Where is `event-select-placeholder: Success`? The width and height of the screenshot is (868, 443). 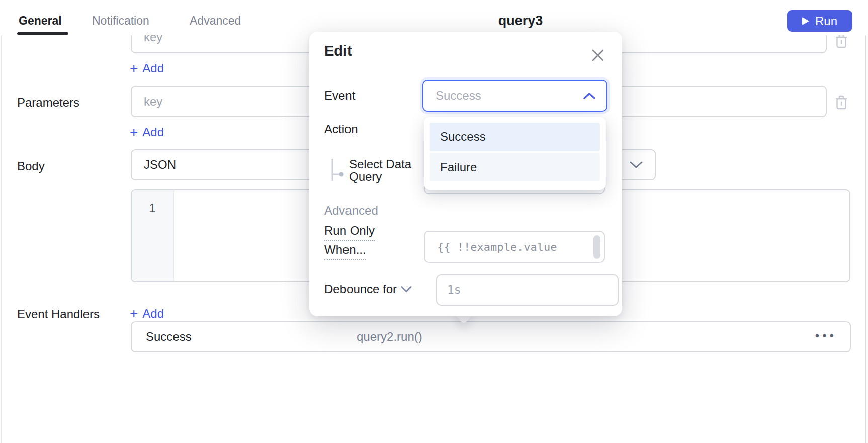
event-select-placeholder: Success is located at coordinates (459, 96).